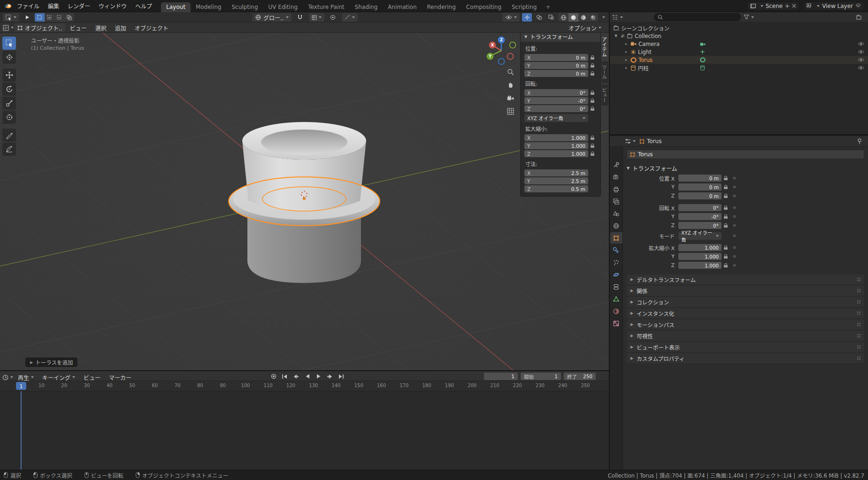 This screenshot has width=868, height=480. I want to click on outliner-row-scene-collection: シーンコレクション, so click(739, 28).